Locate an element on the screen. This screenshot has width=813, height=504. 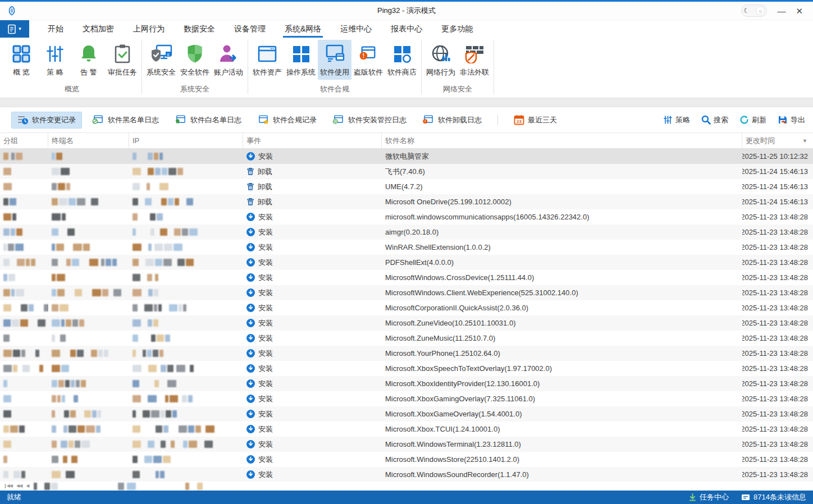
table-row: 安装MicrosoftCorporationII.QuickAssist(2.0… is located at coordinates (406, 308).